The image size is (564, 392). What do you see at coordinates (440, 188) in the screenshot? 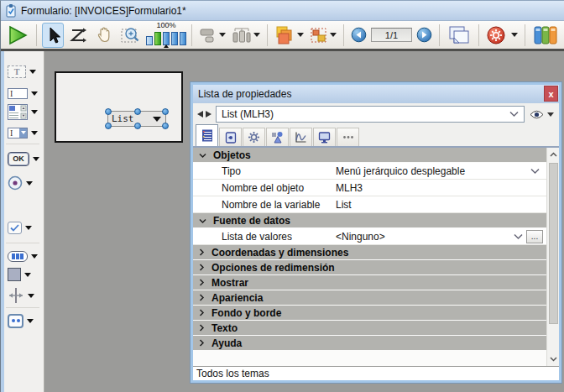
I see `property-value: MLH3` at bounding box center [440, 188].